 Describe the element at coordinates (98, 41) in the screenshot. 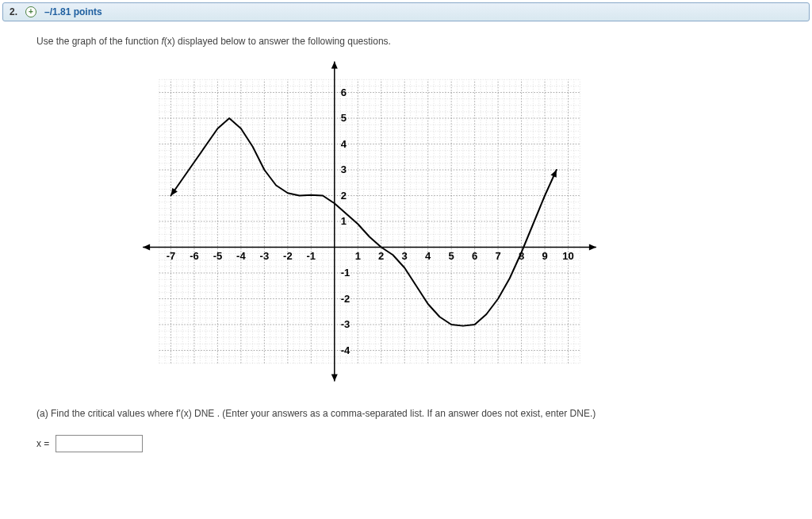

I see `question-prefix: Use the graph of the function` at that location.